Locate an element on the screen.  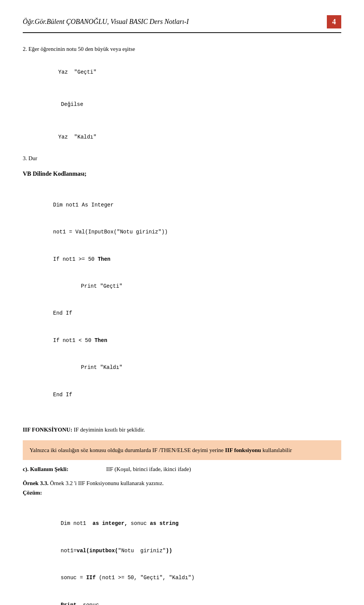
cozum33-label: Çözüm: is located at coordinates (182, 493).